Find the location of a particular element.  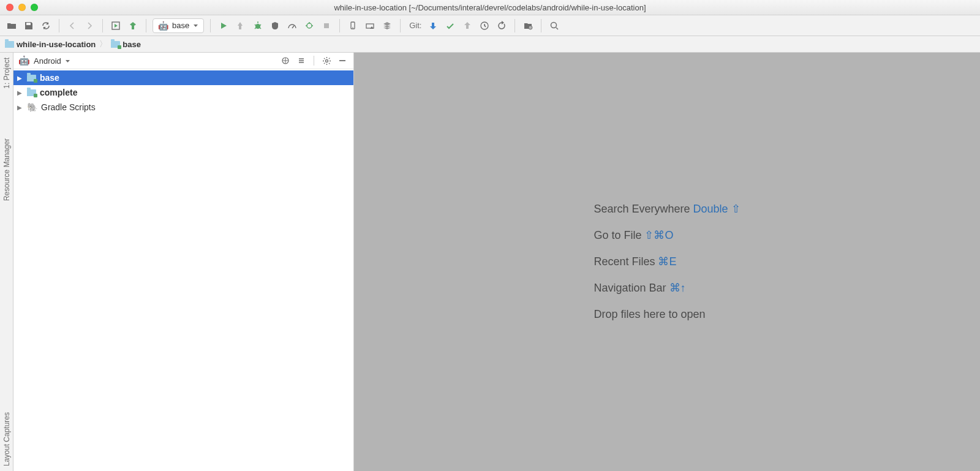

vcs-push-icon is located at coordinates (467, 26).